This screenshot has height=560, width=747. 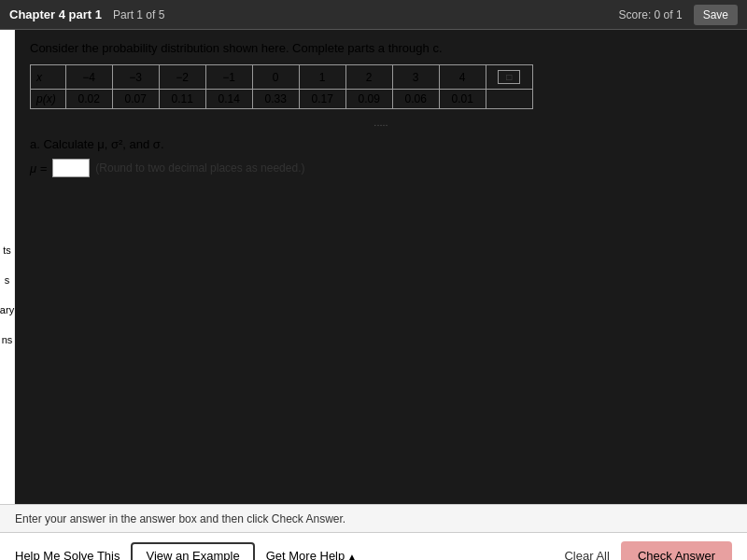 I want to click on x-val-2: −3, so click(x=135, y=77).